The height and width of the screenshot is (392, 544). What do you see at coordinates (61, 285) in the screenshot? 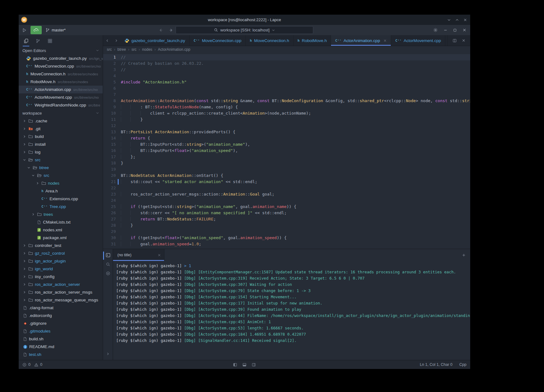
I see `tree-item: ros_actor_action_server` at bounding box center [61, 285].